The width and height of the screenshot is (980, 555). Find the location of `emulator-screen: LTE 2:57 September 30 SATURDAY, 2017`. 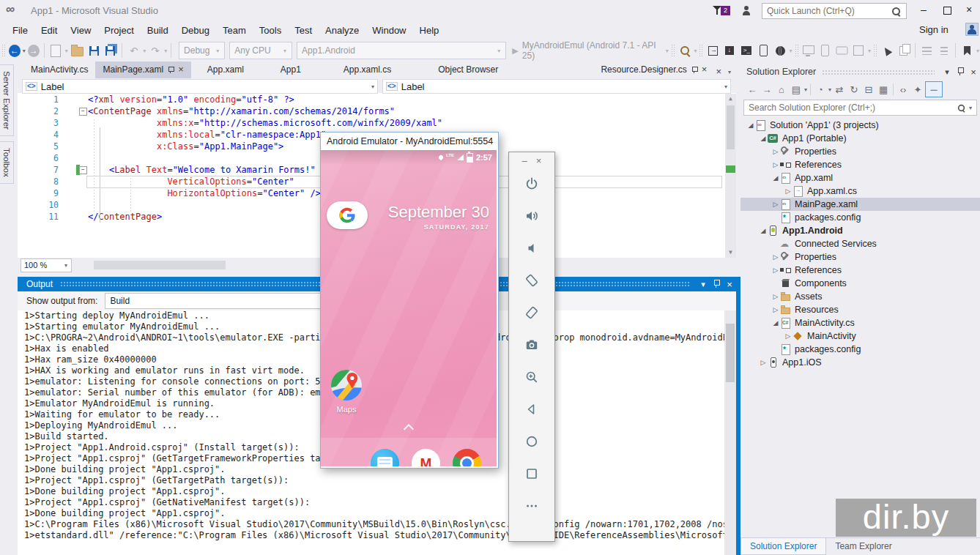

emulator-screen: LTE 2:57 September 30 SATURDAY, 2017 is located at coordinates (409, 308).